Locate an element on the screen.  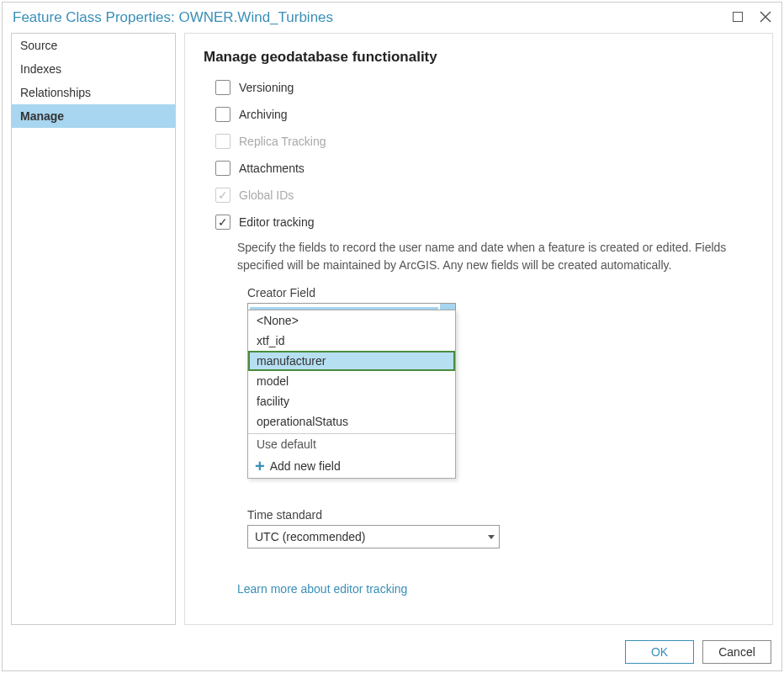
sidebar-item-indexes: Indexes is located at coordinates (93, 69).